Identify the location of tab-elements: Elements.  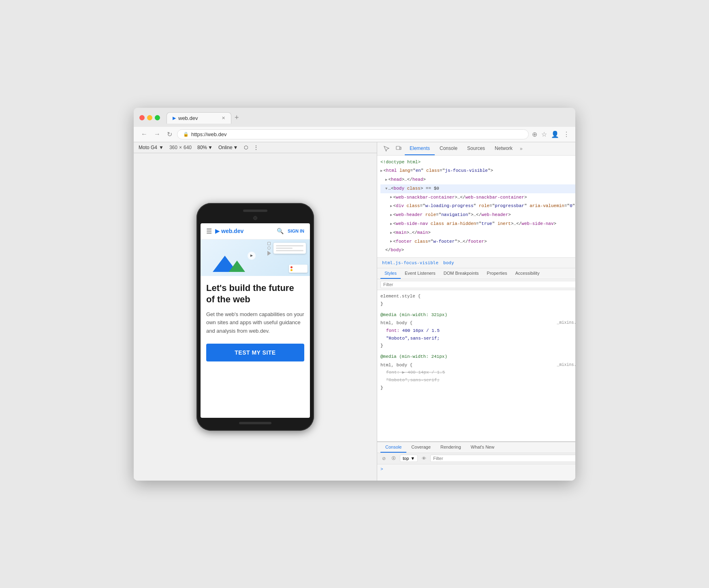
(420, 149).